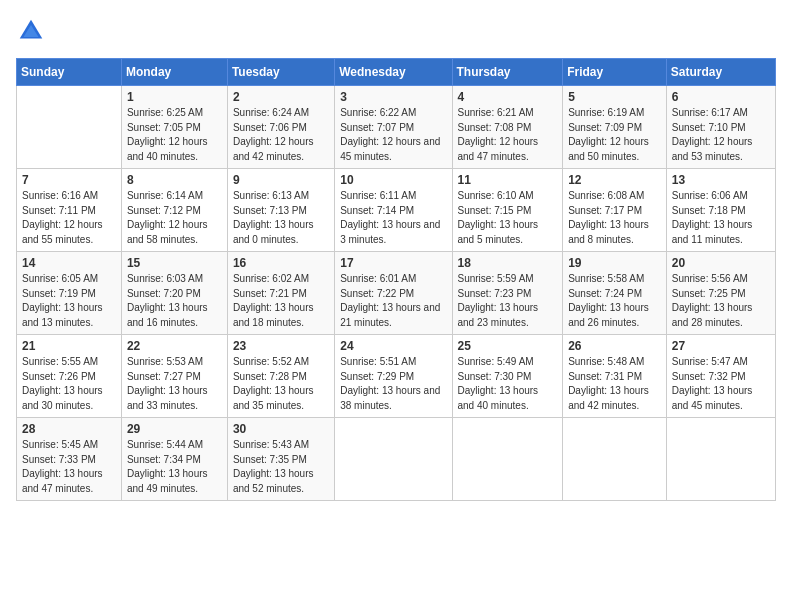 This screenshot has width=792, height=612. I want to click on header-row: SundayMondayTuesdayWednesdayThursdayFrid…, so click(396, 72).